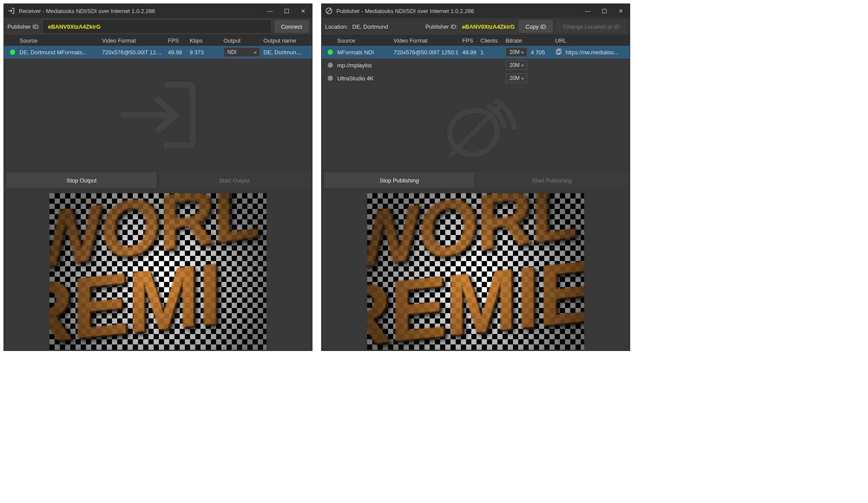  I want to click on publisher-id-field: eBANV0XtzA4ZkirG, so click(157, 26).